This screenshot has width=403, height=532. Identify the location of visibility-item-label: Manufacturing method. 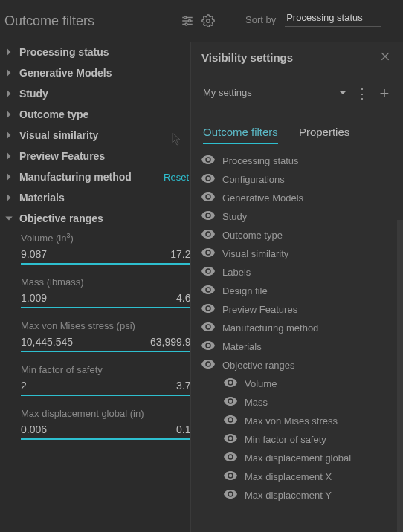
(271, 328).